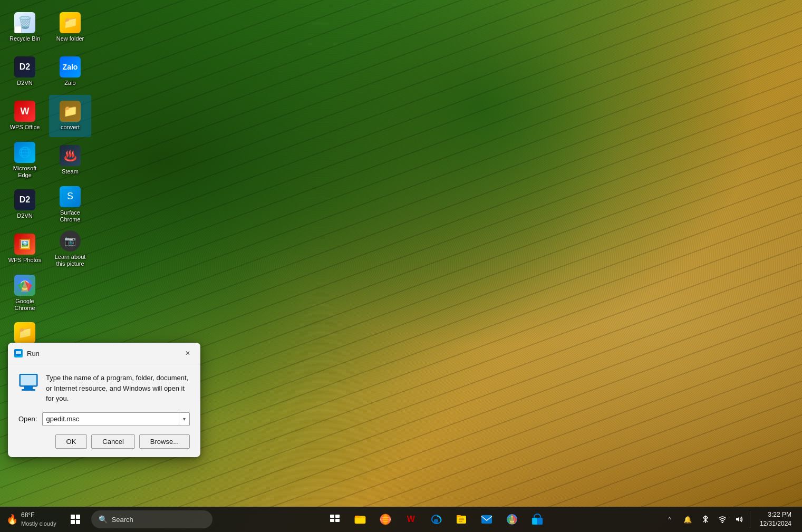 The height and width of the screenshot is (532, 802). Describe the element at coordinates (78, 517) in the screenshot. I see `win-logo-tr` at that location.